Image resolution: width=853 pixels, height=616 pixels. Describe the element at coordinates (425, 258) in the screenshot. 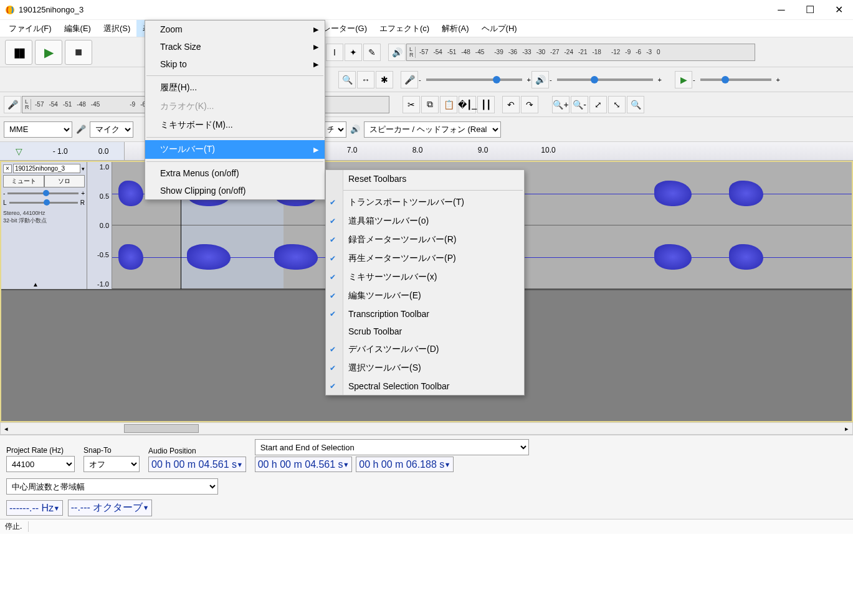

I see `toolbar-menu-item: ✔再生メーターツールバー(P)` at that location.